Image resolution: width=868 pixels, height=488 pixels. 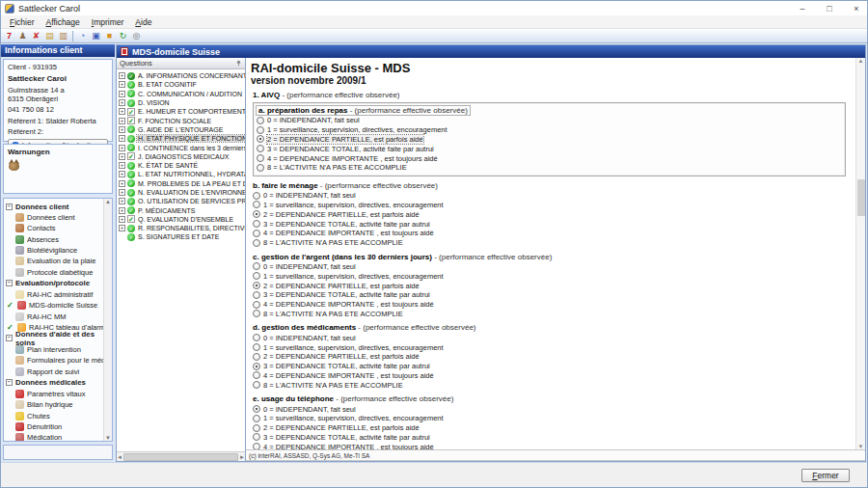 I want to click on nav-item-bilan-hydrique: Bilan hydrique, so click(x=59, y=405).